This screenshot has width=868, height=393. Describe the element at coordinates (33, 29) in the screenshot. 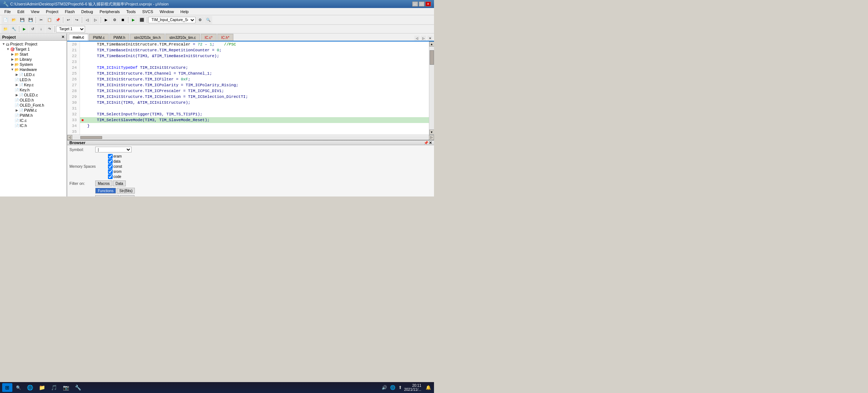

I see `reset-btn: ↺` at that location.